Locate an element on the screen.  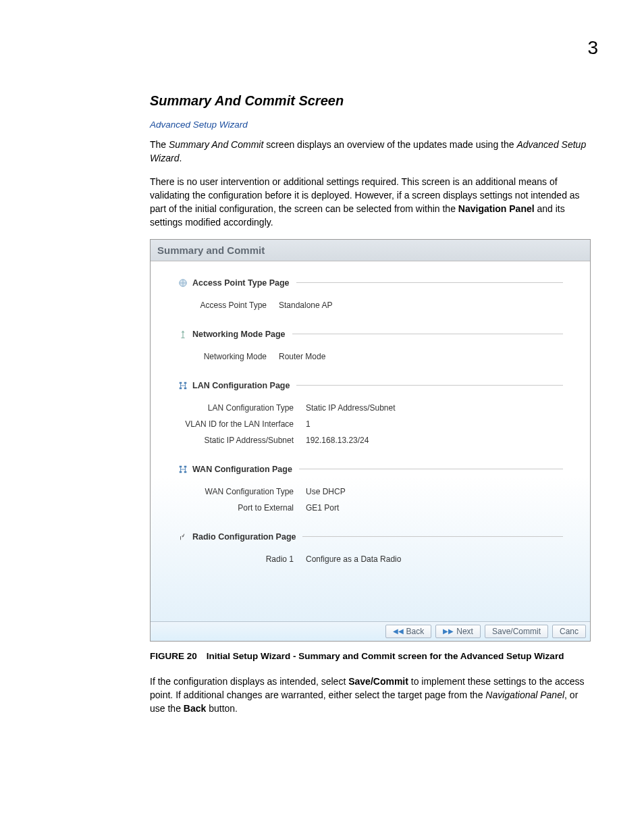
panel-title: Summary and Commit is located at coordinates (370, 251).